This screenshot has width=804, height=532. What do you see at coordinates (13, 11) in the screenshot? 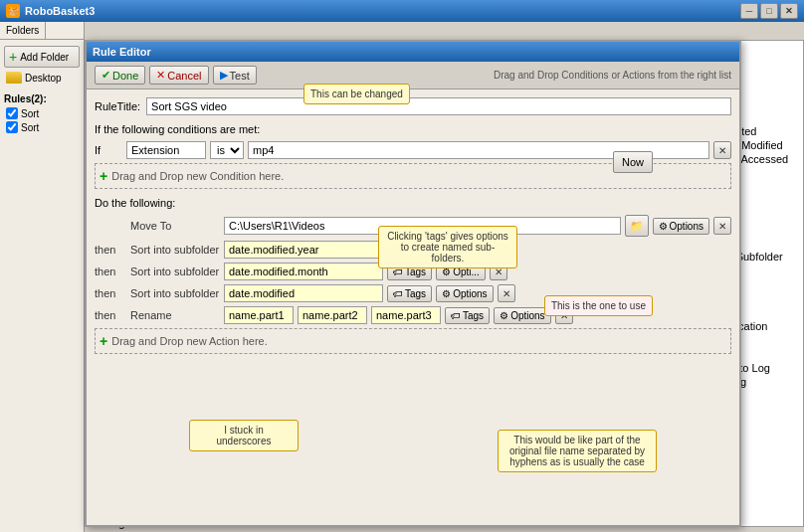
I see `app-icon: 🧺` at bounding box center [13, 11].